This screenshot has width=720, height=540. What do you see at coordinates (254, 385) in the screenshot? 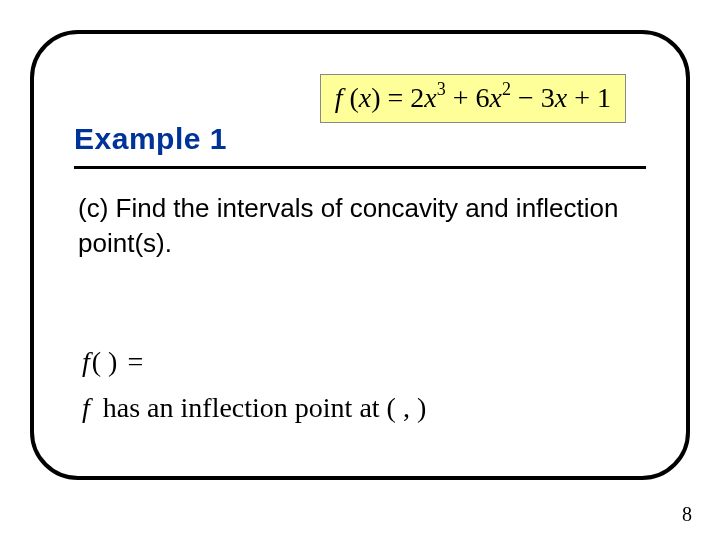
I see `math-lines: f( )= f has an inflection point at ( , )` at bounding box center [254, 385].